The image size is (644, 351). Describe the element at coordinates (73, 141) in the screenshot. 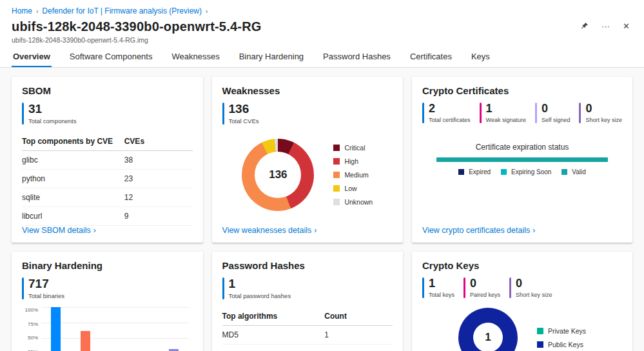

I see `column-header: Top components by CVE` at that location.